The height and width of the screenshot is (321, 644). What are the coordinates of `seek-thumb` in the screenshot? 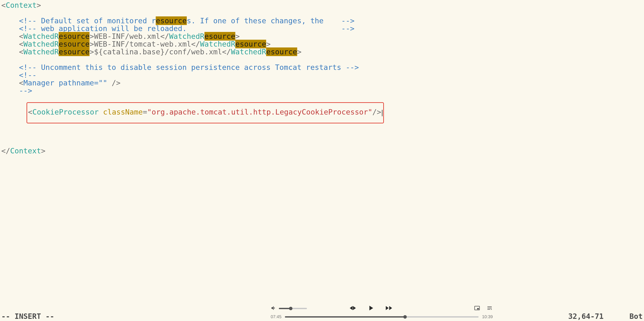 It's located at (405, 317).